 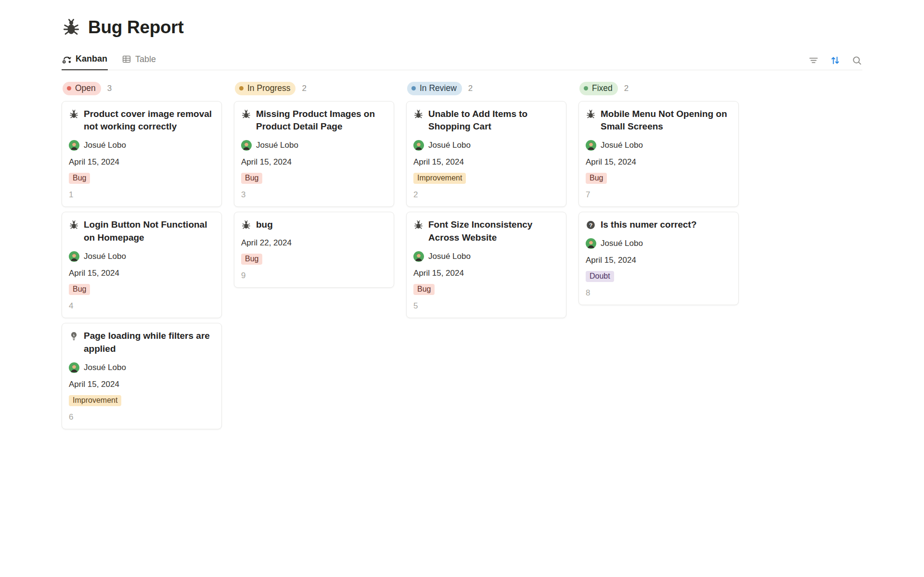 I want to click on column-status-pill: In Review, so click(x=435, y=89).